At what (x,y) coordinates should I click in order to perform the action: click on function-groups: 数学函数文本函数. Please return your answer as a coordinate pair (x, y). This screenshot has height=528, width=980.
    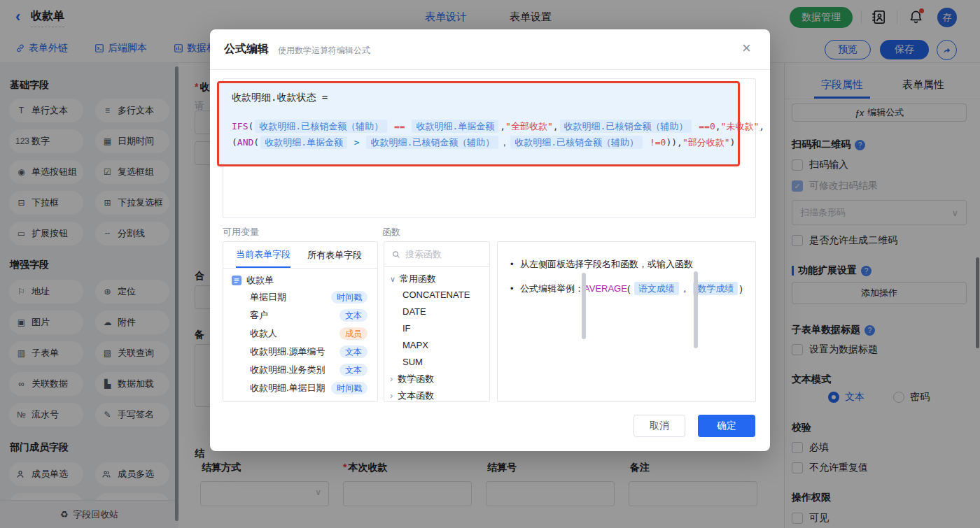
    Looking at the image, I should click on (437, 386).